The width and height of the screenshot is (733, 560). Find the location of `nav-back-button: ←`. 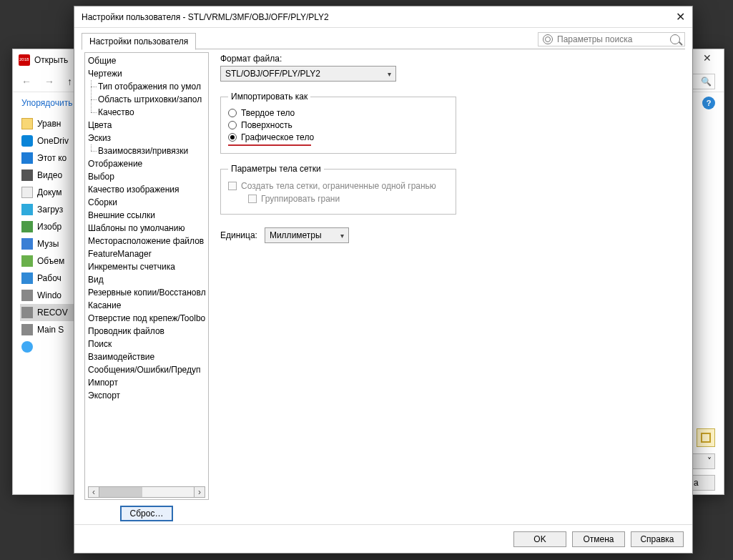

nav-back-button: ← is located at coordinates (26, 82).